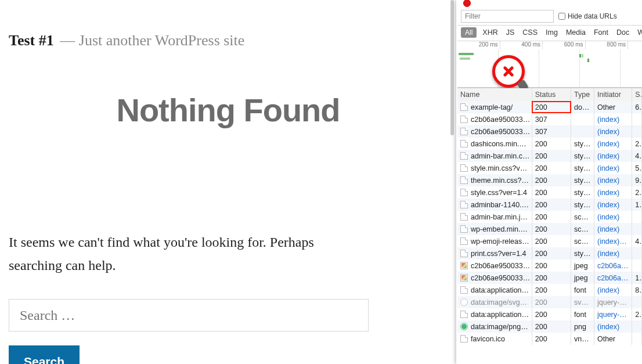 The height and width of the screenshot is (364, 642). What do you see at coordinates (601, 33) in the screenshot?
I see `filter-font: Font` at bounding box center [601, 33].